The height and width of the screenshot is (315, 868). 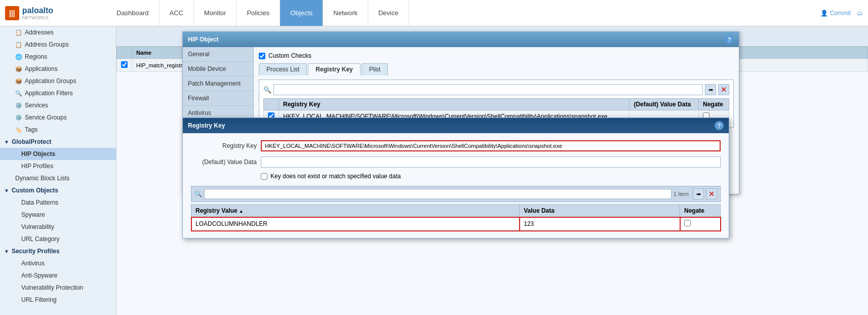 I want to click on sidebar-item-vulnerability-protection: Vulnerability Protection, so click(x=58, y=288).